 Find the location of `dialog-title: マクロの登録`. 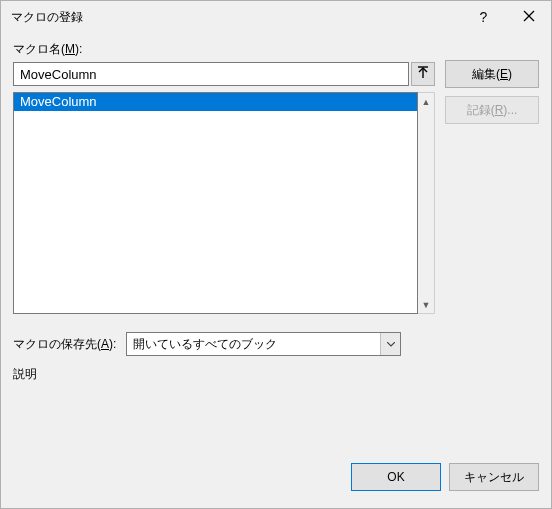

dialog-title: マクロの登録 is located at coordinates (236, 18).